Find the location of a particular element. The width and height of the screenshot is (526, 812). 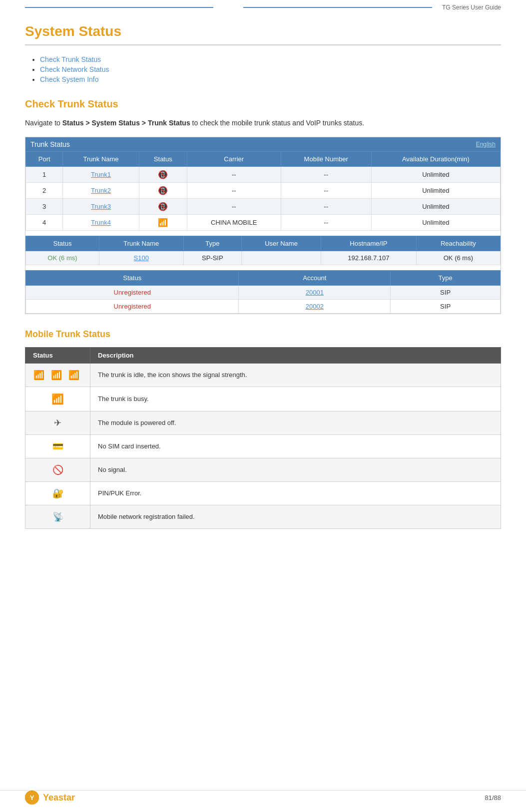

cell-port: 1 is located at coordinates (44, 174).